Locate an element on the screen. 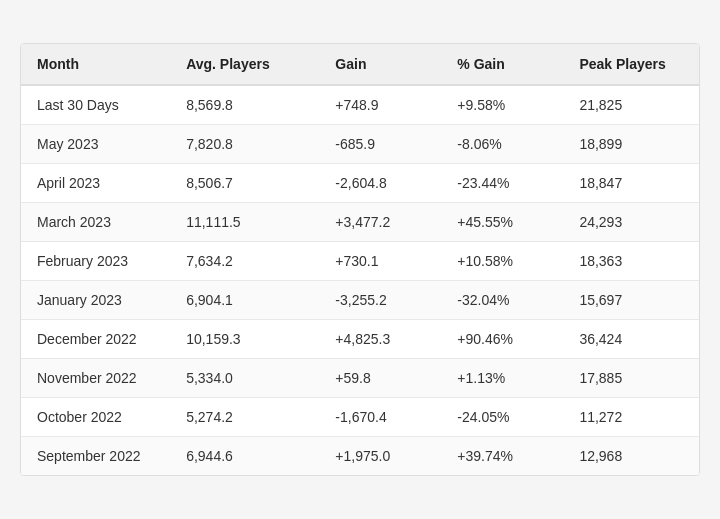 Image resolution: width=720 pixels, height=519 pixels. cell-peak_players: 21,825 is located at coordinates (631, 105).